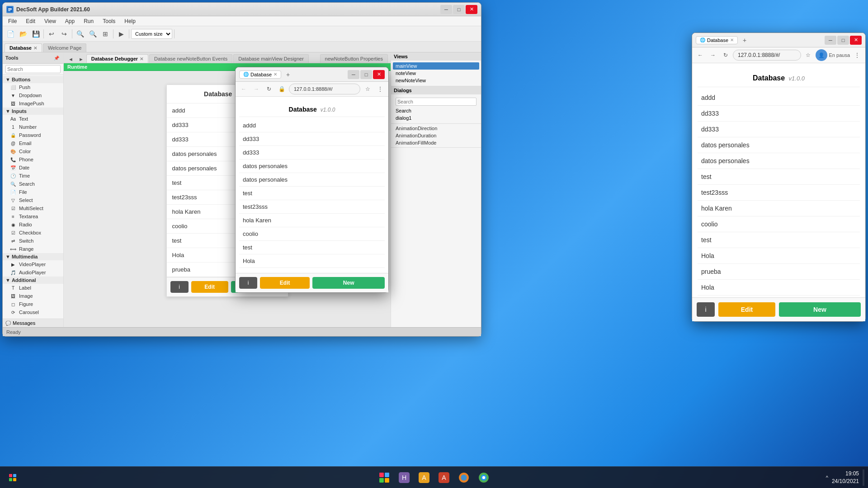 The image size is (868, 488). What do you see at coordinates (288, 75) in the screenshot?
I see `browser-add-tab: +` at bounding box center [288, 75].